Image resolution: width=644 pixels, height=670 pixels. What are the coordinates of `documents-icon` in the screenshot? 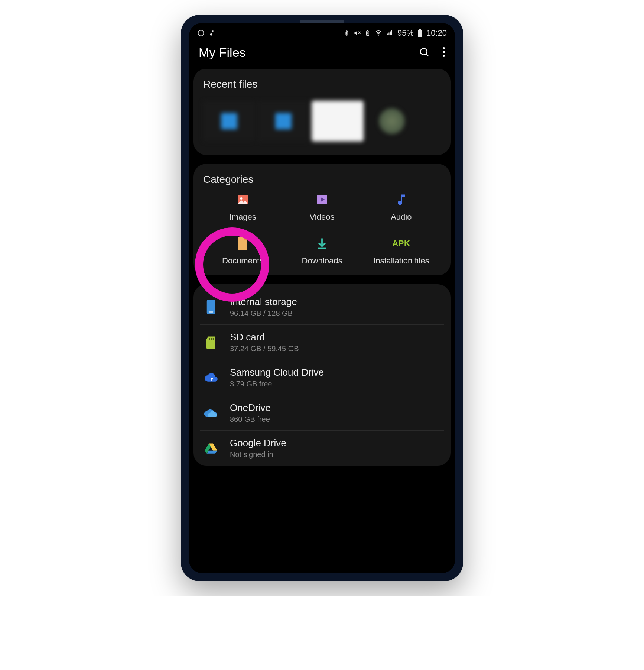 It's located at (243, 243).